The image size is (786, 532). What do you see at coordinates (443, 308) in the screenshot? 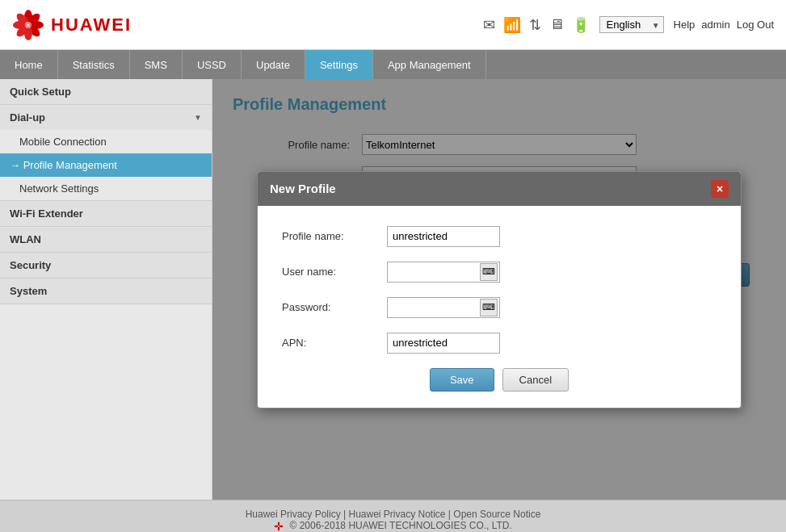
I see `modal-password-wrap: ⌨` at bounding box center [443, 308].